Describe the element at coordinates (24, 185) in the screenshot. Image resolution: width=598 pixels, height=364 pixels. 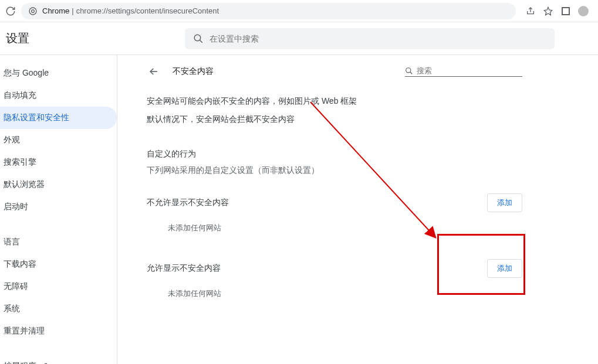
I see `sidebar-item-label: 默认浏览器` at that location.